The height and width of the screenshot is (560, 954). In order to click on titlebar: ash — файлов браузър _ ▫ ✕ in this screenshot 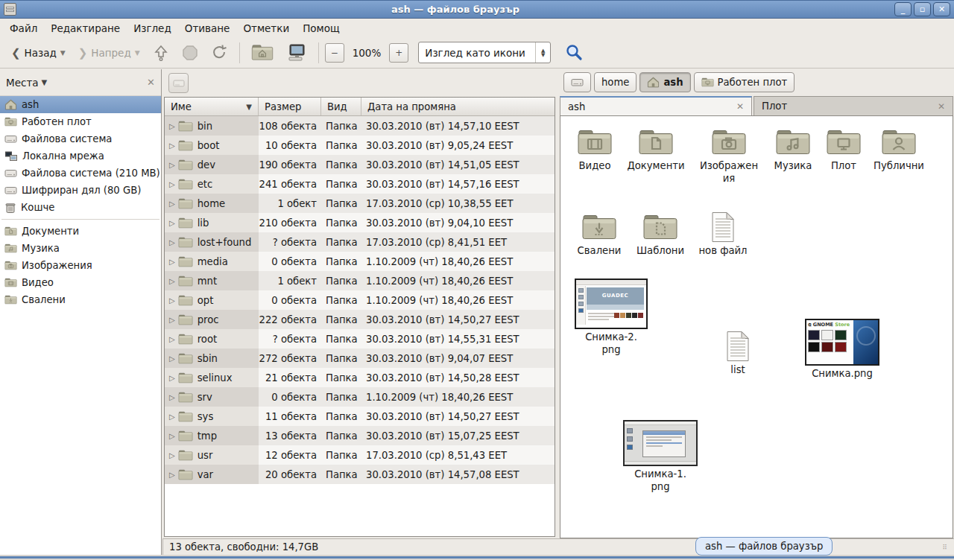, I will do `click(477, 9)`.